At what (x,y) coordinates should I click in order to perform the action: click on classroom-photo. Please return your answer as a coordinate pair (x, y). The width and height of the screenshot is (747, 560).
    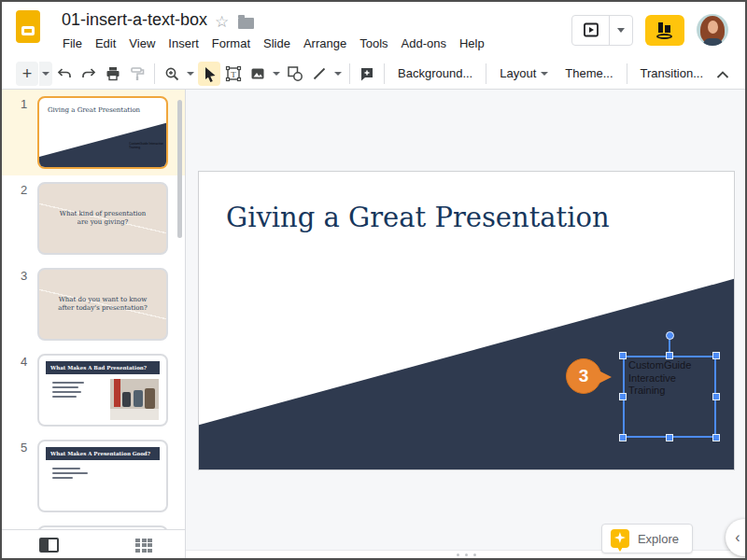
    Looking at the image, I should click on (134, 399).